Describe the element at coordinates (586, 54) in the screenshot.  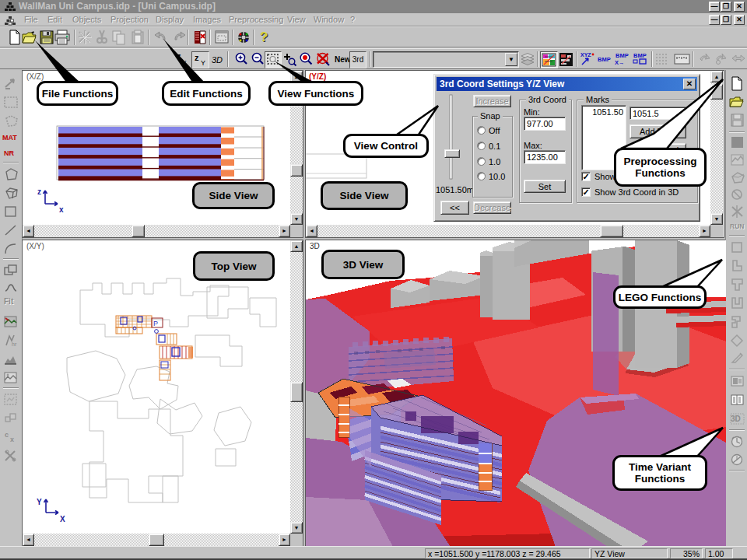
I see `svg-text: XYZ` at that location.